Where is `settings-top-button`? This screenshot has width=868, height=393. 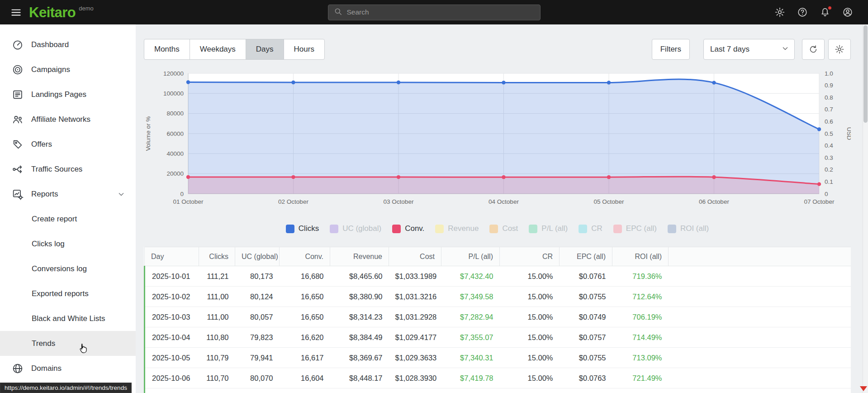
settings-top-button is located at coordinates (780, 12).